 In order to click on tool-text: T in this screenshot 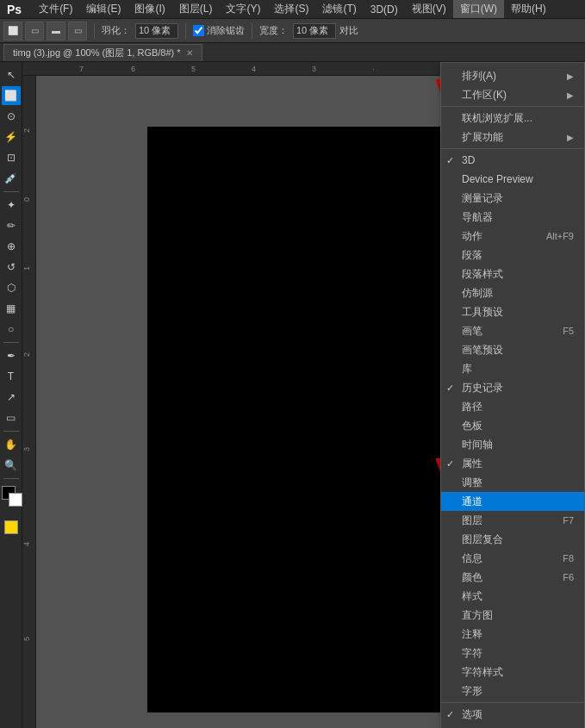, I will do `click(11, 376)`.